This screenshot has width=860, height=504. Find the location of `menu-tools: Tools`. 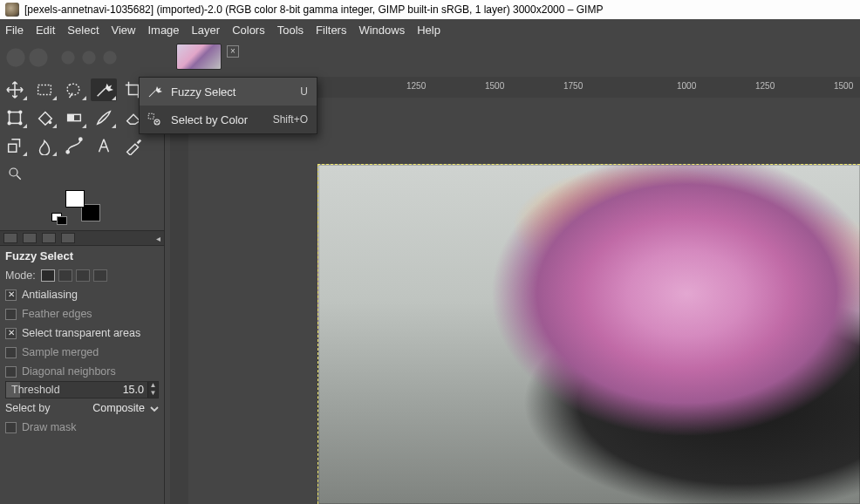

menu-tools: Tools is located at coordinates (290, 30).